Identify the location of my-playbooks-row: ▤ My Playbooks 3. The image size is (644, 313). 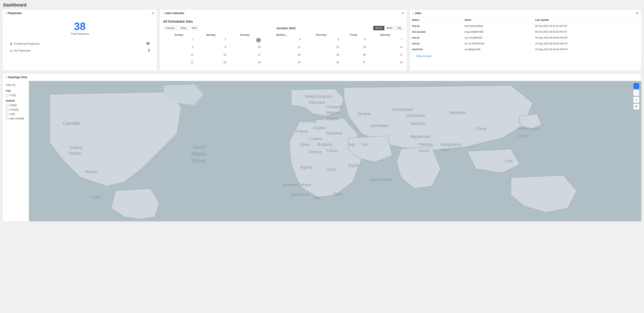
(80, 50).